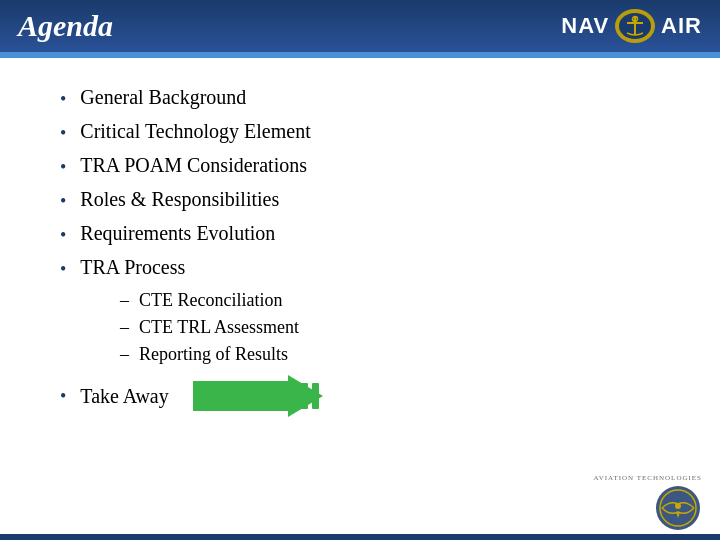 This screenshot has height=540, width=720. I want to click on eagle-emblem-icon, so click(678, 508).